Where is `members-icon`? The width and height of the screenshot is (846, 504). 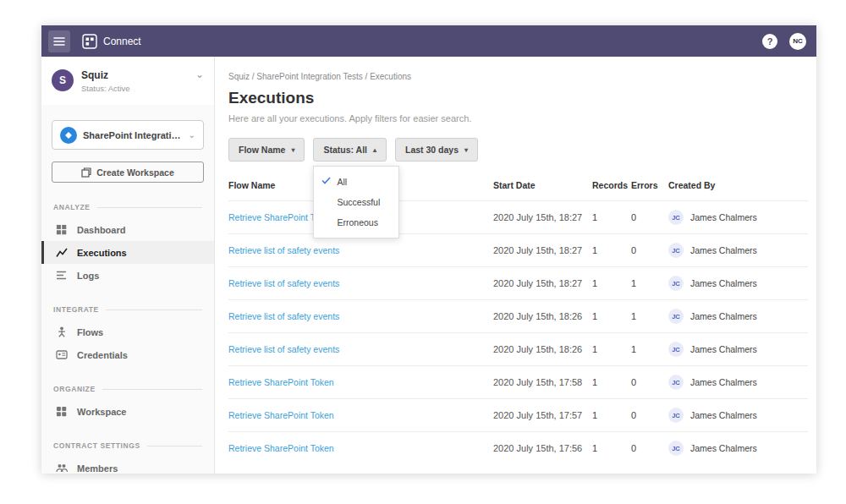 members-icon is located at coordinates (61, 468).